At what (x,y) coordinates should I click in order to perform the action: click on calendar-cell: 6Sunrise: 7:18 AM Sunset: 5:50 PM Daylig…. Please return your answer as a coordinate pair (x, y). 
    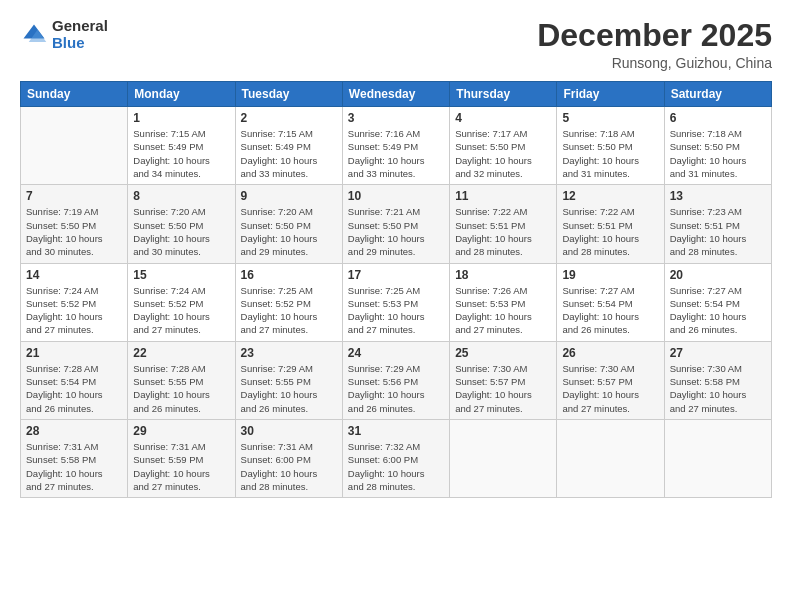
    Looking at the image, I should click on (718, 146).